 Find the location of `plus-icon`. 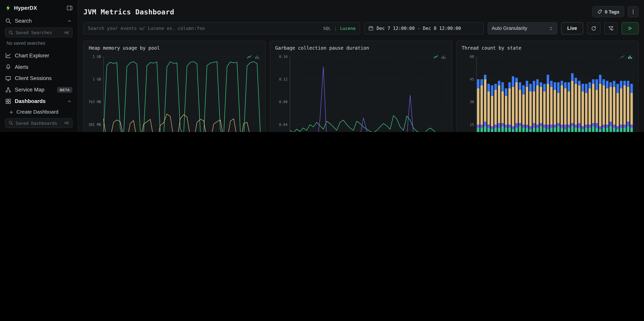

plus-icon is located at coordinates (11, 112).